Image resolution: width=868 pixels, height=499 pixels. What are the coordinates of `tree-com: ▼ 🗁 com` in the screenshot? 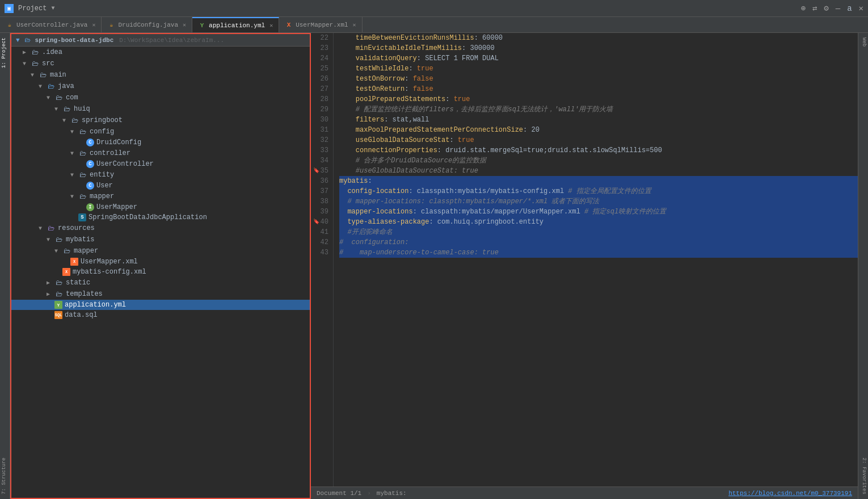 It's located at (161, 98).